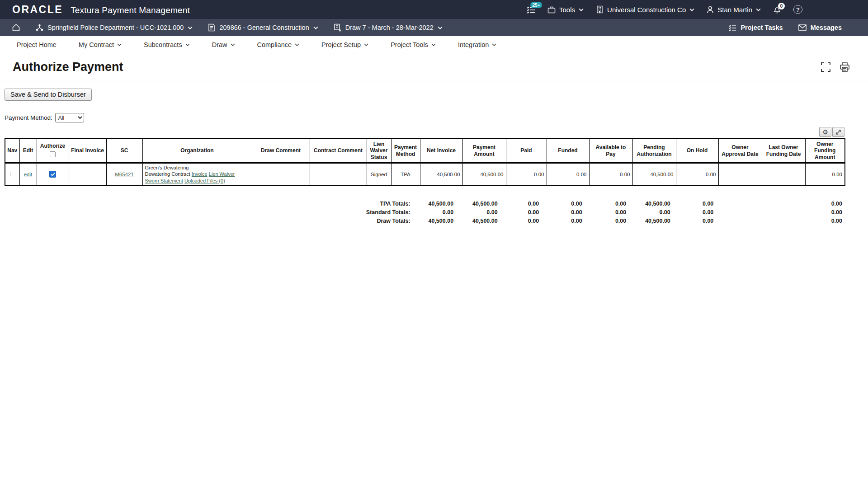  What do you see at coordinates (200, 174) in the screenshot?
I see `invoice-link: Invoice` at bounding box center [200, 174].